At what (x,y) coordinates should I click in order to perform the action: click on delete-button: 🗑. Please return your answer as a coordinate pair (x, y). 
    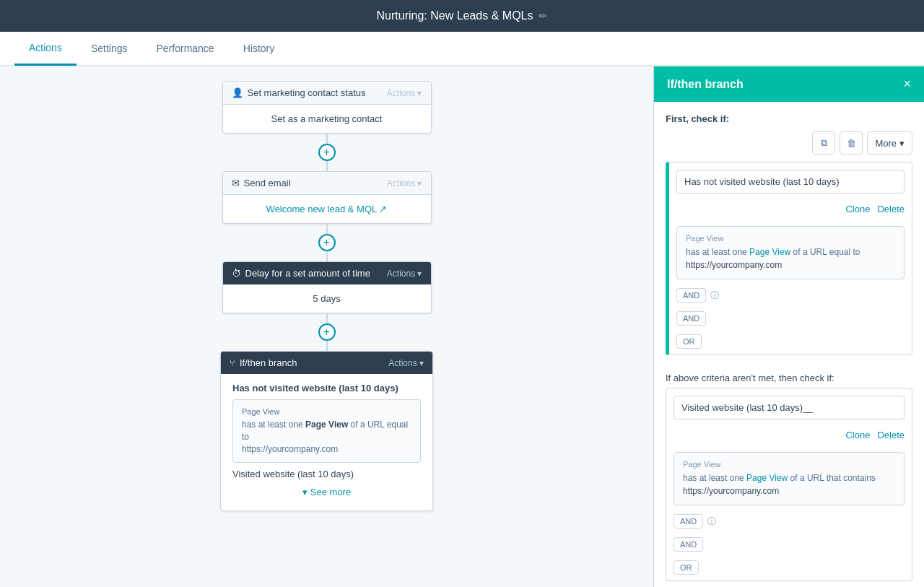
    Looking at the image, I should click on (851, 143).